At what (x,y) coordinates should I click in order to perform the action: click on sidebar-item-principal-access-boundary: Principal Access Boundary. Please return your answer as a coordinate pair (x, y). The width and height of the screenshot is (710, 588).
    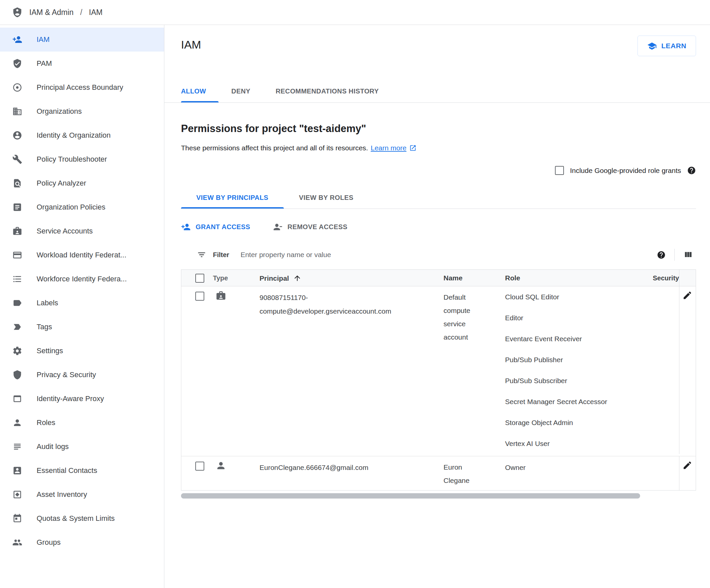
    Looking at the image, I should click on (82, 87).